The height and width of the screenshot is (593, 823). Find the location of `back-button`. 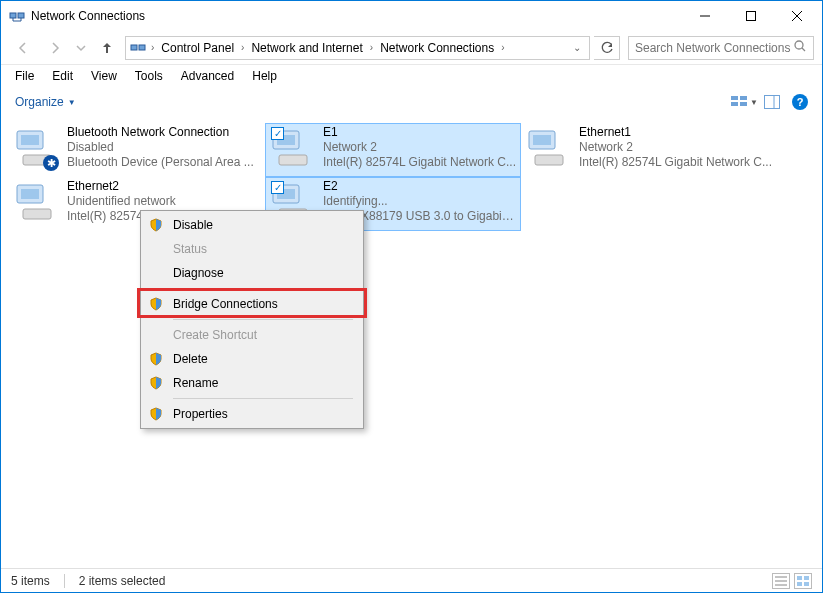

back-button is located at coordinates (23, 48).